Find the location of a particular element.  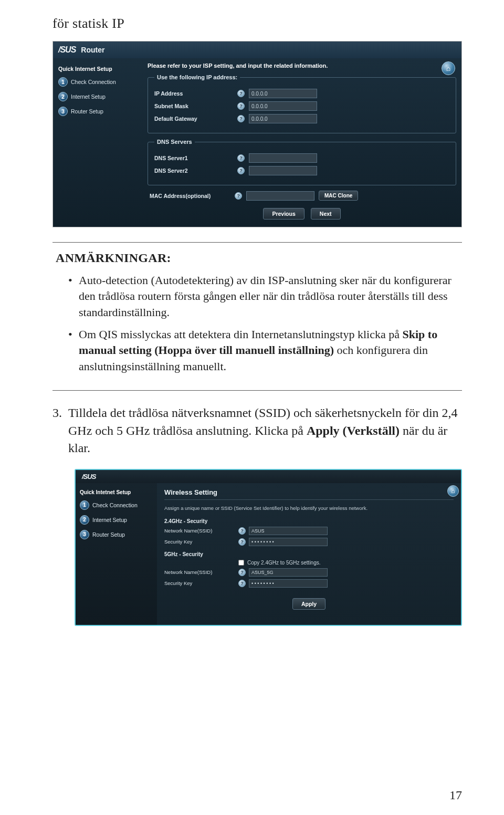

notes-heading: ANMÄRKNINGAR: is located at coordinates (257, 258).